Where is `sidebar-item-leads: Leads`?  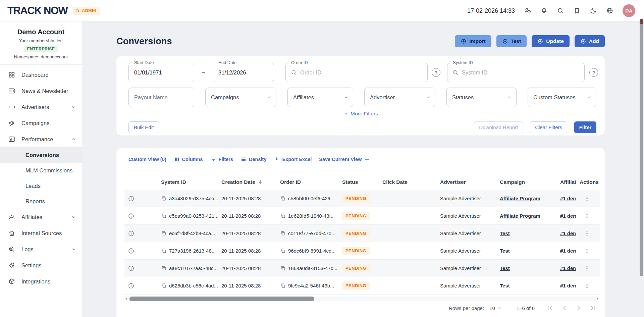 sidebar-item-leads: Leads is located at coordinates (41, 186).